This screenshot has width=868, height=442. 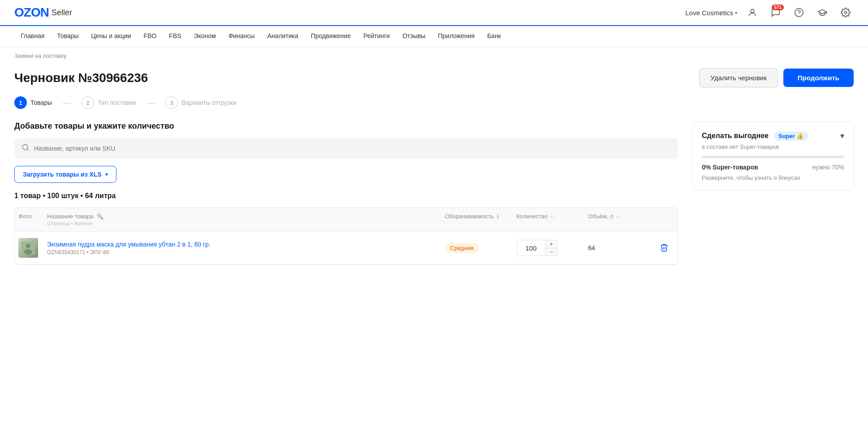 What do you see at coordinates (773, 156) in the screenshot?
I see `right-panel: Сделать выгоднее Super 👍 ▾ в составе нет…` at bounding box center [773, 156].